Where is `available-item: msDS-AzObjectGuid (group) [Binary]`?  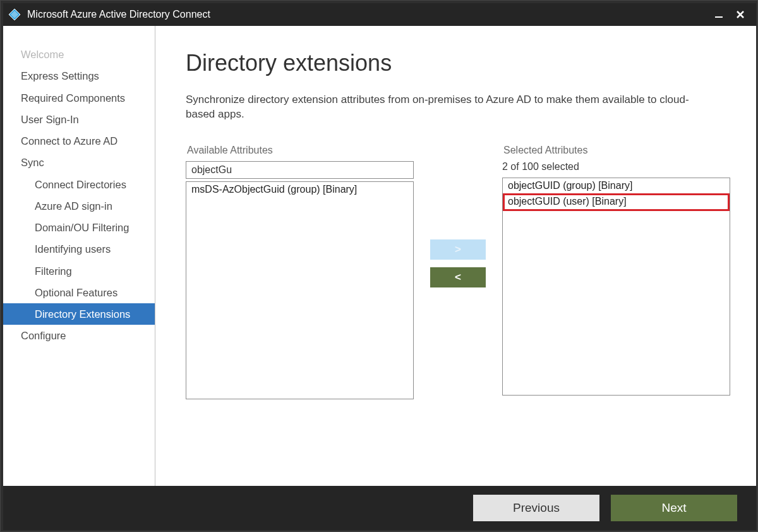 available-item: msDS-AzObjectGuid (group) [Binary] is located at coordinates (299, 190).